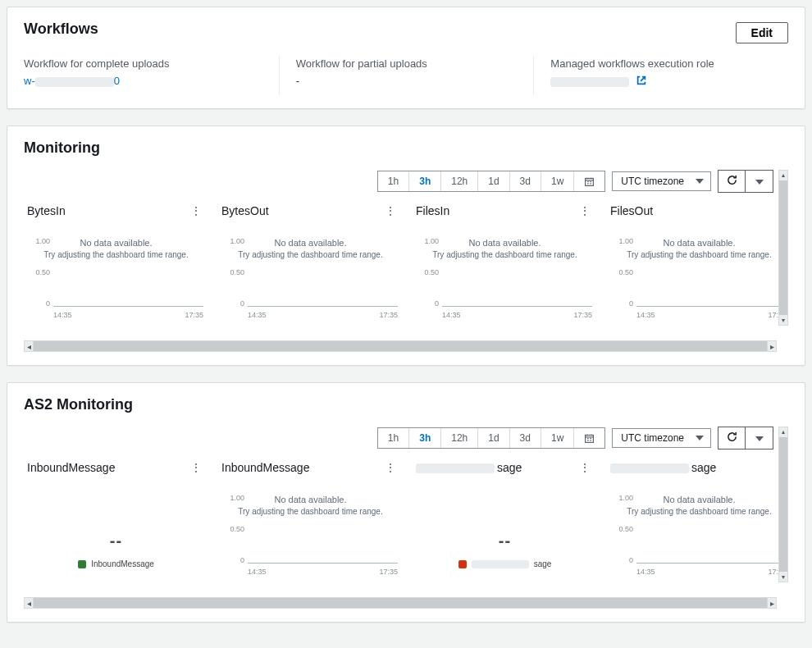  I want to click on no-value-dash: --, so click(505, 541).